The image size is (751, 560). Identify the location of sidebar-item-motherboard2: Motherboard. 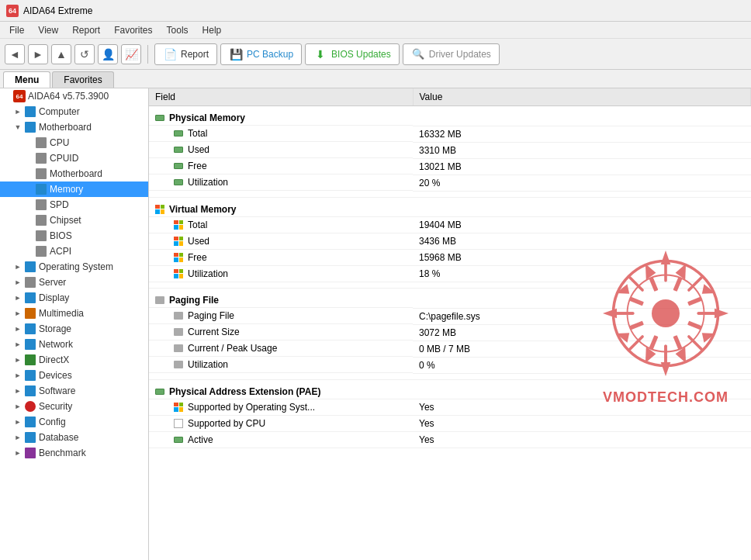
(74, 174).